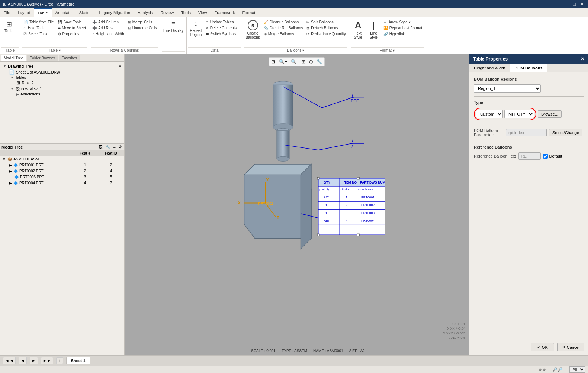 The height and width of the screenshot is (373, 588). I want to click on move-to-sheet-btn: ➡ Move to Sheet, so click(72, 28).